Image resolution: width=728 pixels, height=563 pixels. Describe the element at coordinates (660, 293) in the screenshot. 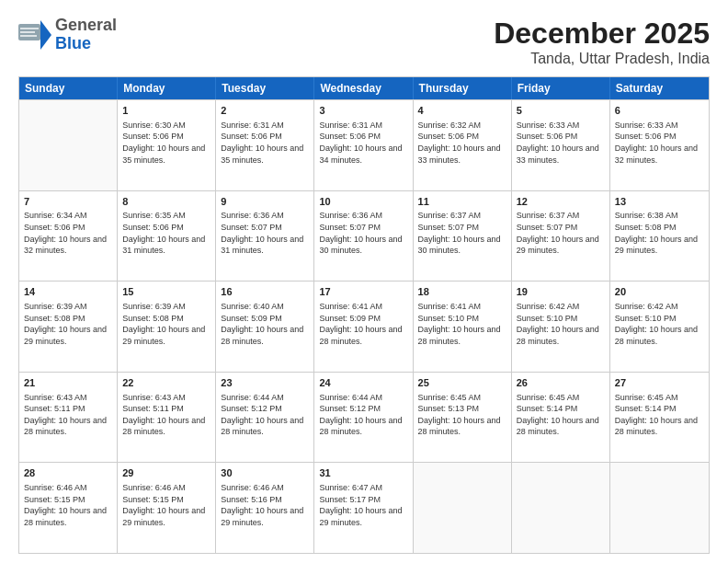

I see `day-number: 20` at that location.